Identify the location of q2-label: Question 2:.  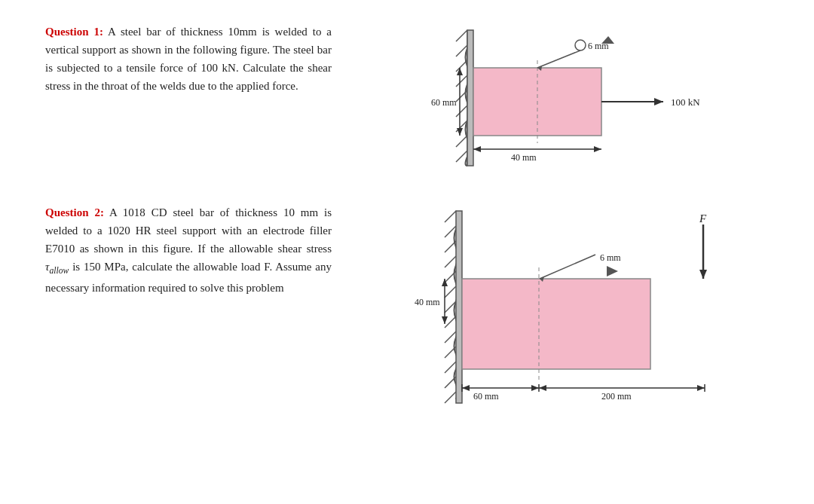
(75, 212).